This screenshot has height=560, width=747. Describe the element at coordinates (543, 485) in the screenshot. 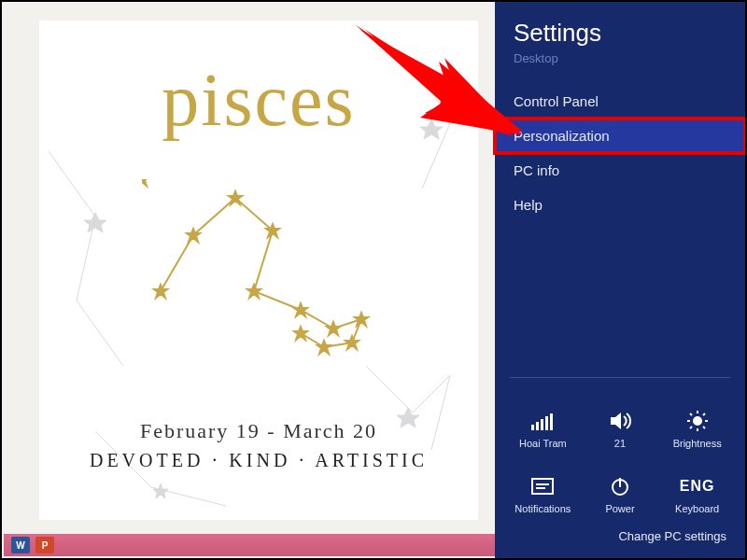

I see `tile-notifications: Notifications` at that location.